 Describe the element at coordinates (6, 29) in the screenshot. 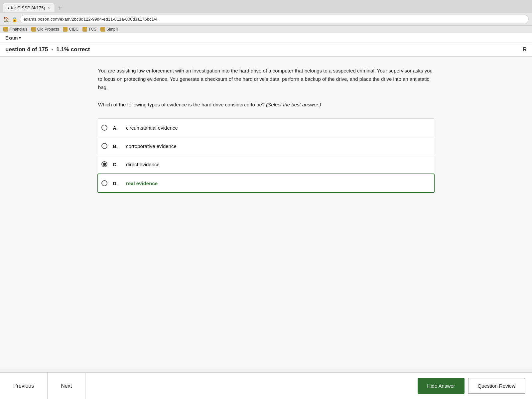

I see `bookmark-favicon-financials` at that location.